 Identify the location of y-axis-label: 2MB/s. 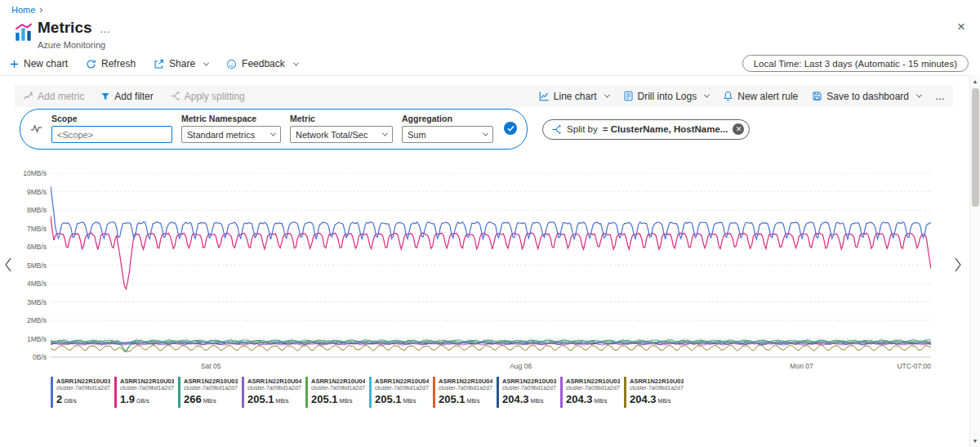
(37, 320).